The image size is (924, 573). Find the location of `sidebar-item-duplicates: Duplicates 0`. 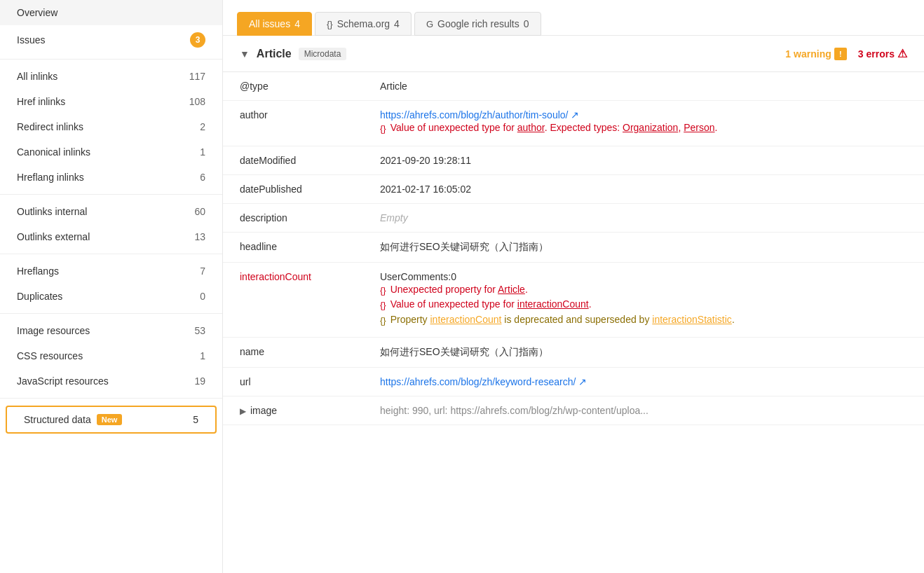

sidebar-item-duplicates: Duplicates 0 is located at coordinates (111, 296).